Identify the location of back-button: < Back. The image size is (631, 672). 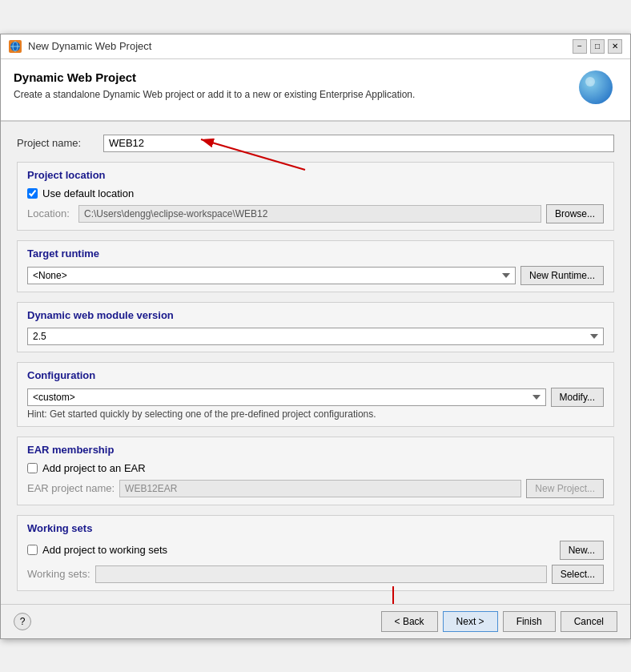
(410, 622).